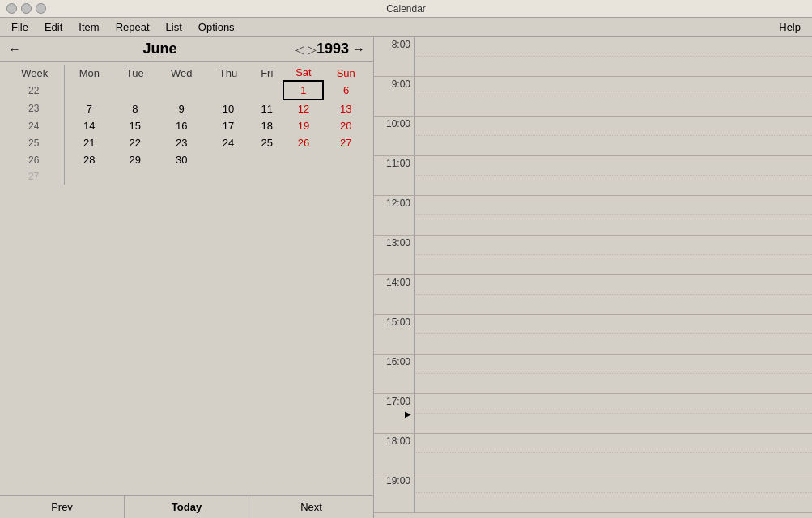 This screenshot has height=518, width=812. Describe the element at coordinates (228, 126) in the screenshot. I see `calendar-day: 17` at that location.